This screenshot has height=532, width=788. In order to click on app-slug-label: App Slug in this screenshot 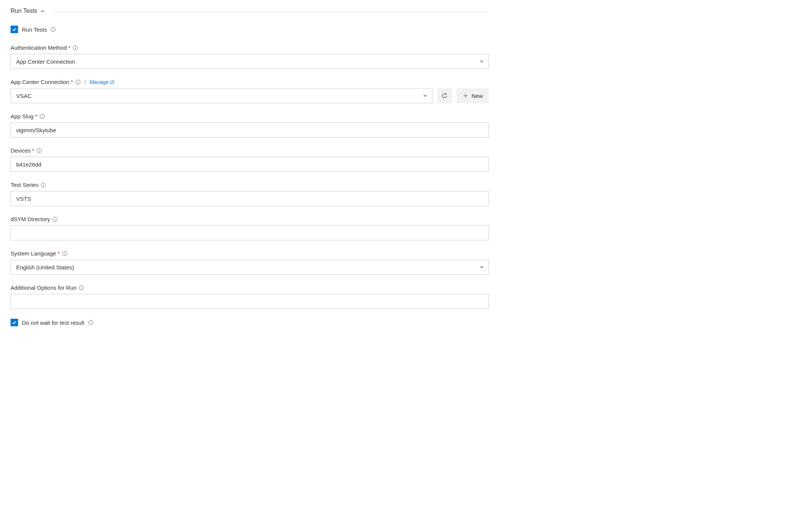, I will do `click(22, 116)`.